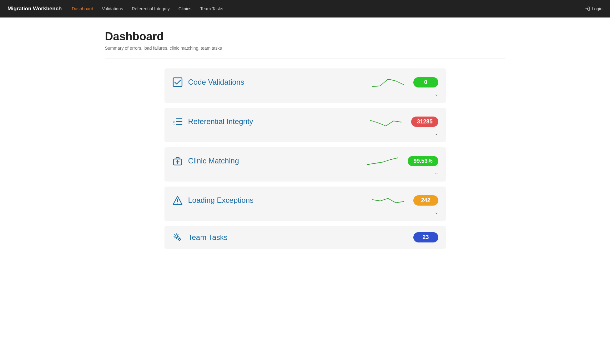  I want to click on svg-text: 3, so click(174, 124).